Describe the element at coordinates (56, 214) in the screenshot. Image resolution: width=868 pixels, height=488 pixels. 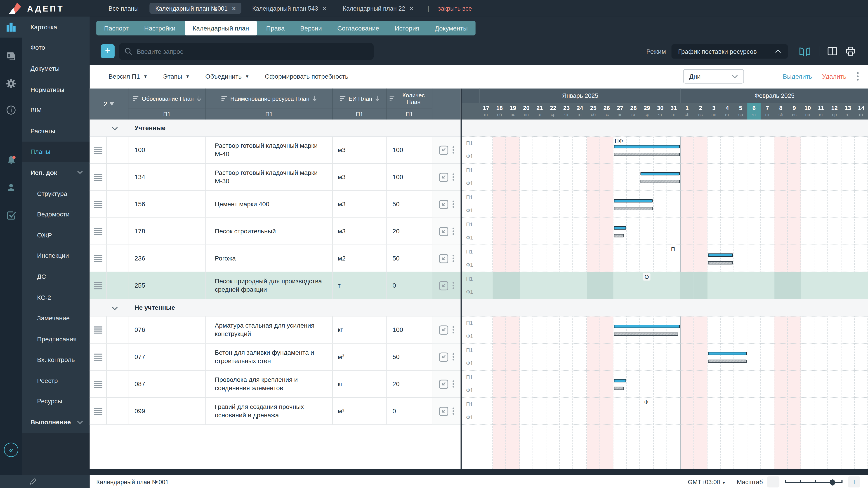
I see `sidebar-item-Ведомости: Ведомости` at that location.